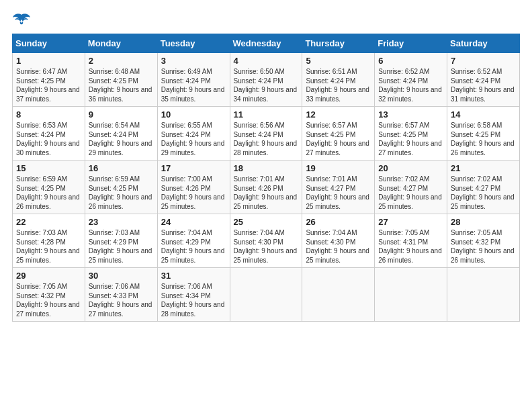 Image resolution: width=532 pixels, height=411 pixels. Describe the element at coordinates (266, 114) in the screenshot. I see `day-number: 11` at that location.